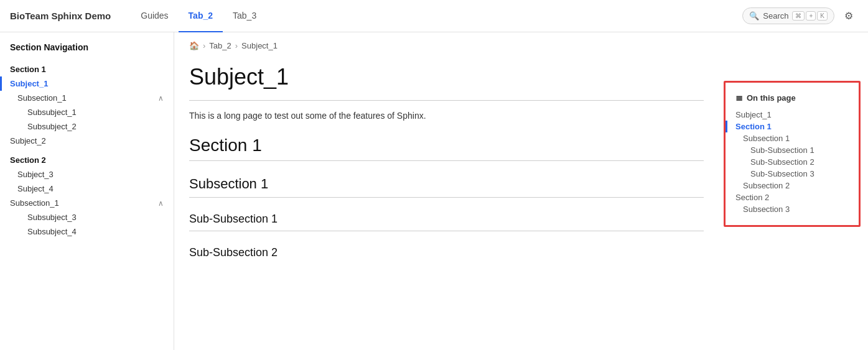 The image size is (868, 350). I want to click on subsection-1-title: Subsection 1, so click(447, 183).